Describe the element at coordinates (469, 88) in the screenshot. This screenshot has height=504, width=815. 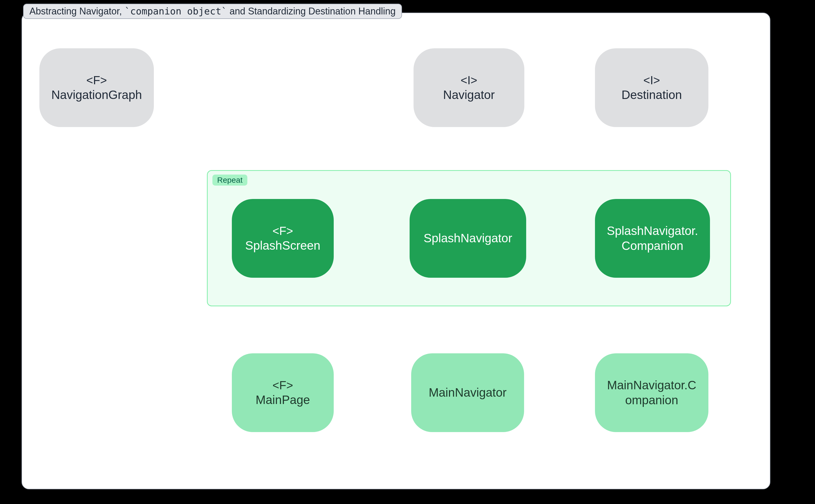
I see `node-navigator: <I> Navigator` at that location.